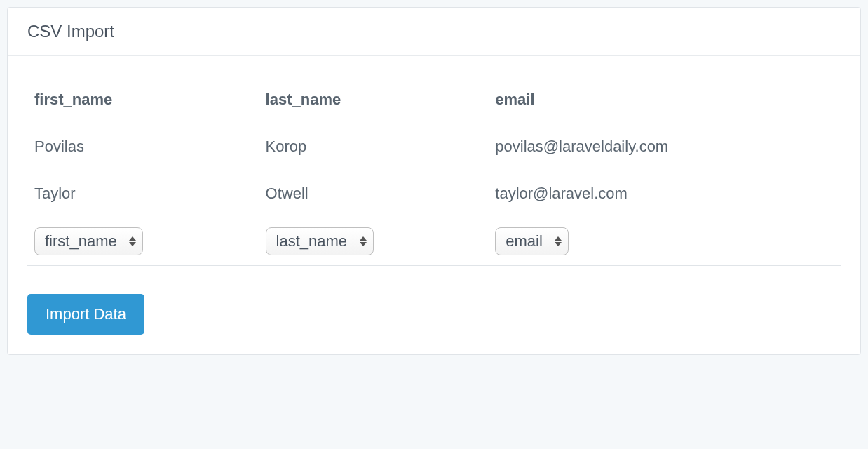  Describe the element at coordinates (665, 194) in the screenshot. I see `table-cell: taylor@laravel.com` at that location.